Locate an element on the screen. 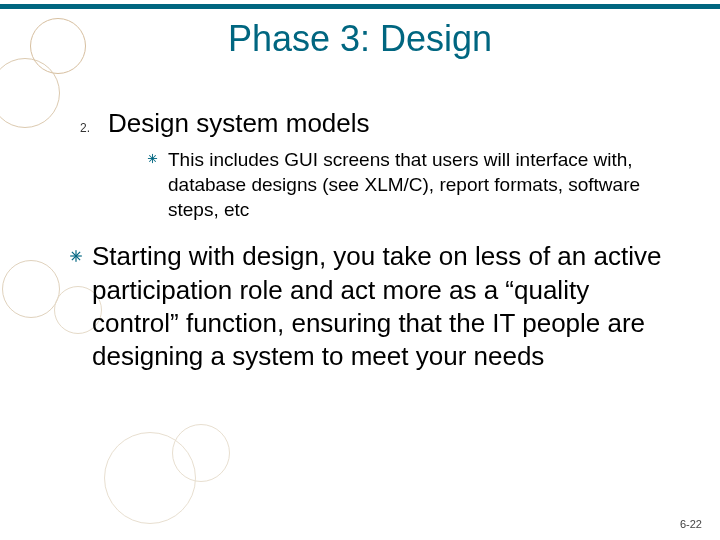 The width and height of the screenshot is (720, 540). list-subitem-text: This includes GUI screens that users wil… is located at coordinates (424, 184).